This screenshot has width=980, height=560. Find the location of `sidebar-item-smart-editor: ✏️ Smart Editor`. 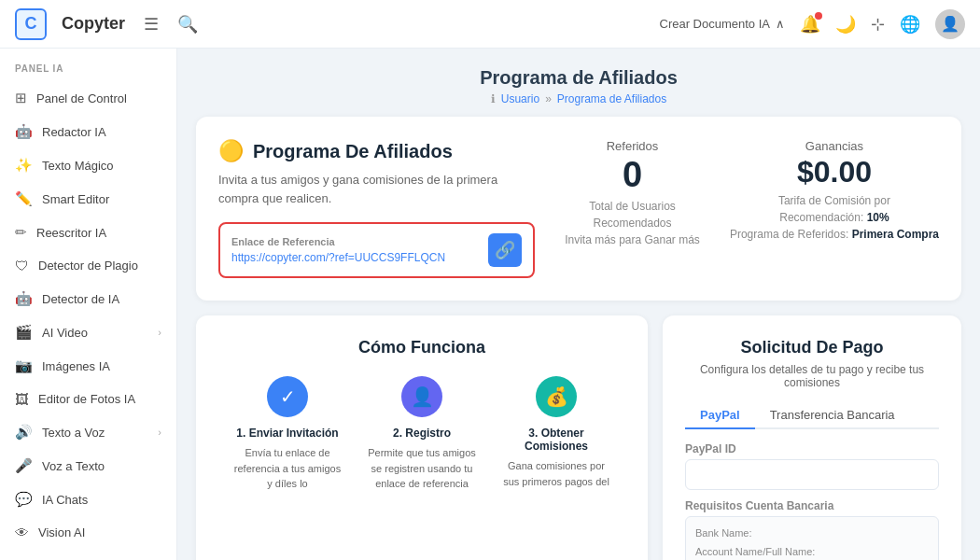

sidebar-item-smart-editor: ✏️ Smart Editor is located at coordinates (88, 199).